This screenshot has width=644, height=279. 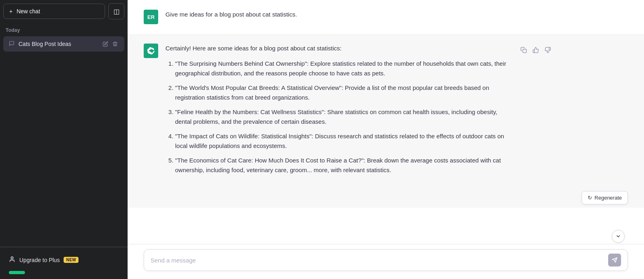 What do you see at coordinates (28, 11) in the screenshot?
I see `new-chat-label: New chat` at bounding box center [28, 11].